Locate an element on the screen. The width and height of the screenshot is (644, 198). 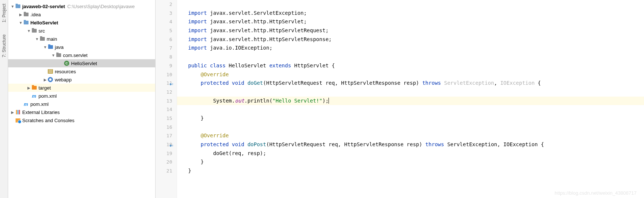
gutter-line: 17 is located at coordinates (164, 136).